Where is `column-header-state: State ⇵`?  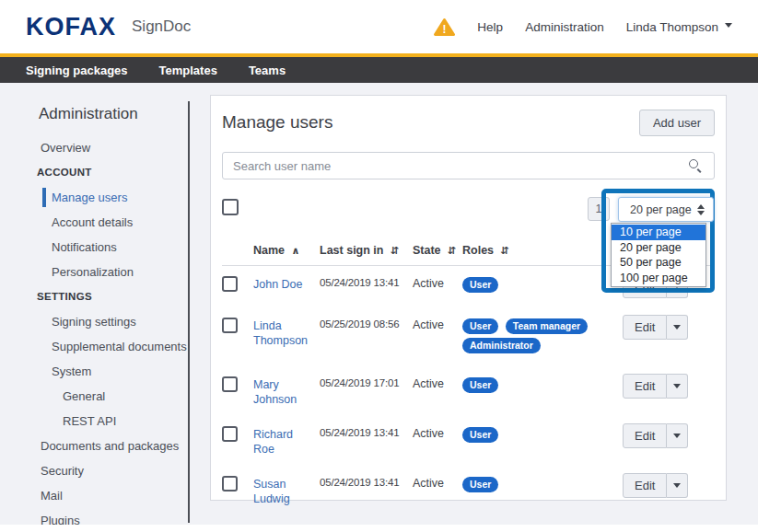
column-header-state: State ⇵ is located at coordinates (437, 250).